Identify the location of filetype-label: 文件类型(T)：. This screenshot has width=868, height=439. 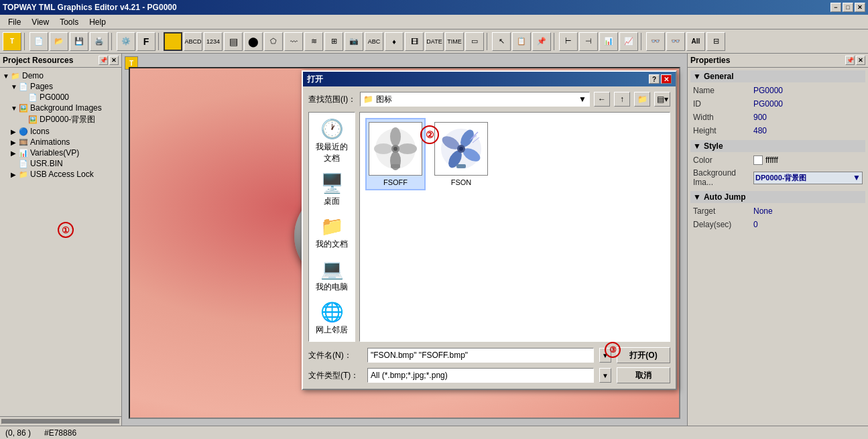
(335, 375).